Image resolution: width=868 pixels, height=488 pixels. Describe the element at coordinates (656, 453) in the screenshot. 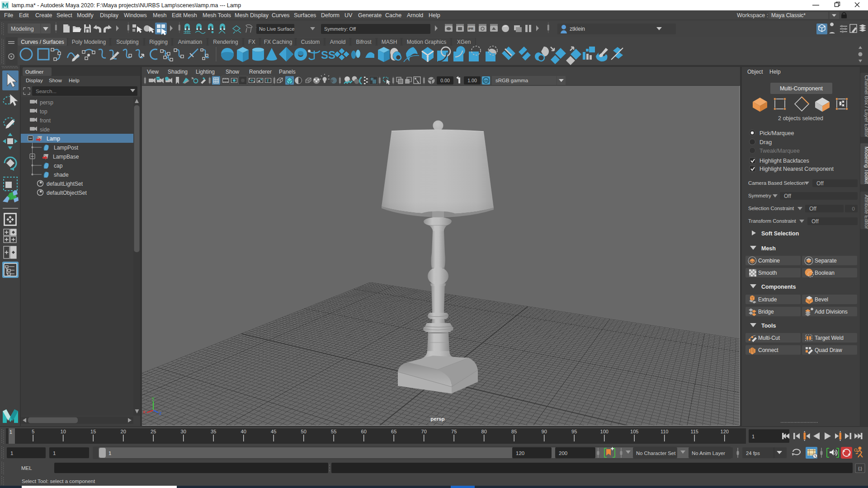

I see `svg-text: No Character Set` at that location.